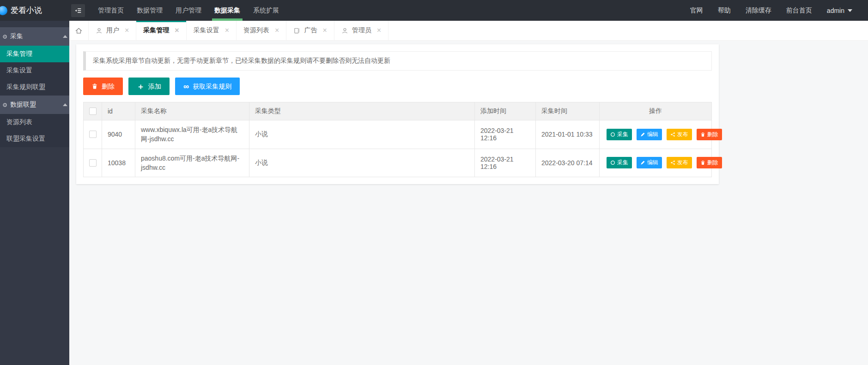 The width and height of the screenshot is (868, 365). I want to click on delete-button: 删除, so click(103, 86).